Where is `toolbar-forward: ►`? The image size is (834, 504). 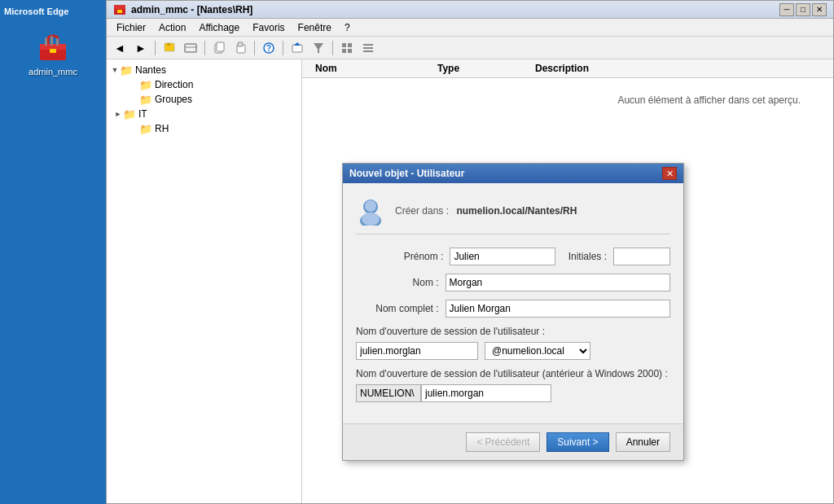
toolbar-forward: ► is located at coordinates (141, 48).